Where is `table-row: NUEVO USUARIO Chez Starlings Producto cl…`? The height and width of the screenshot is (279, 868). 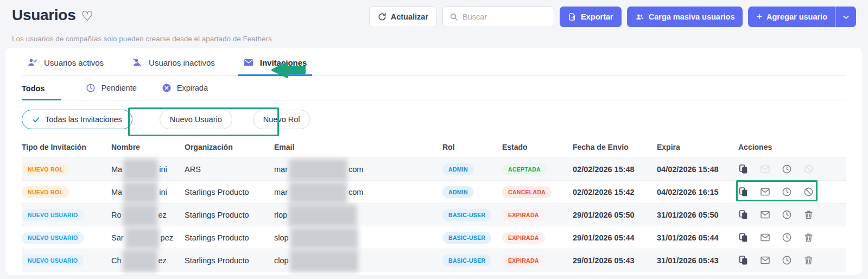
table-row: NUEVO USUARIO Chez Starlings Producto cl… is located at coordinates (434, 261).